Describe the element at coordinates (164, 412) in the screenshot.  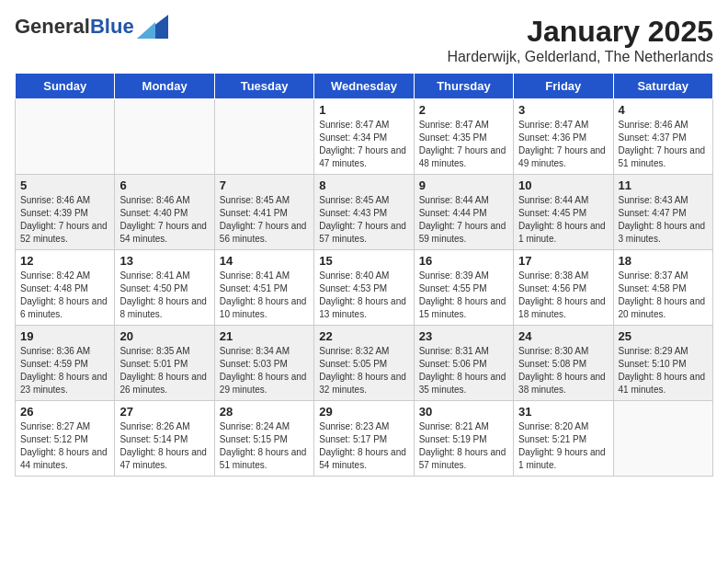
I see `day-number: 27` at that location.